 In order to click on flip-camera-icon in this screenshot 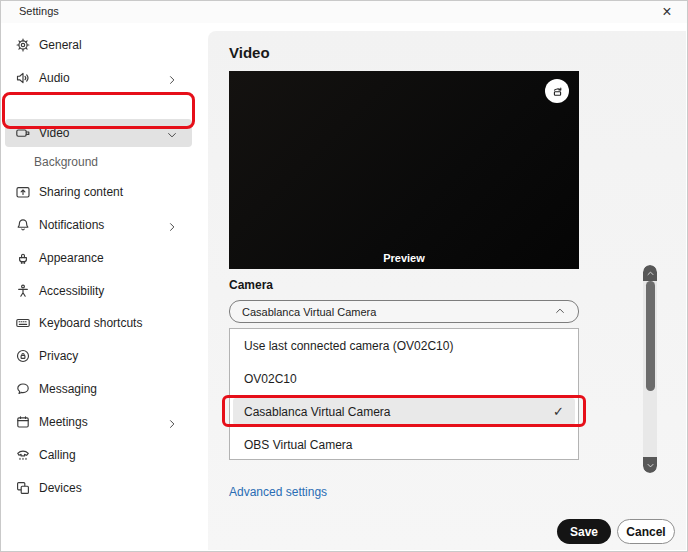, I will do `click(558, 92)`.